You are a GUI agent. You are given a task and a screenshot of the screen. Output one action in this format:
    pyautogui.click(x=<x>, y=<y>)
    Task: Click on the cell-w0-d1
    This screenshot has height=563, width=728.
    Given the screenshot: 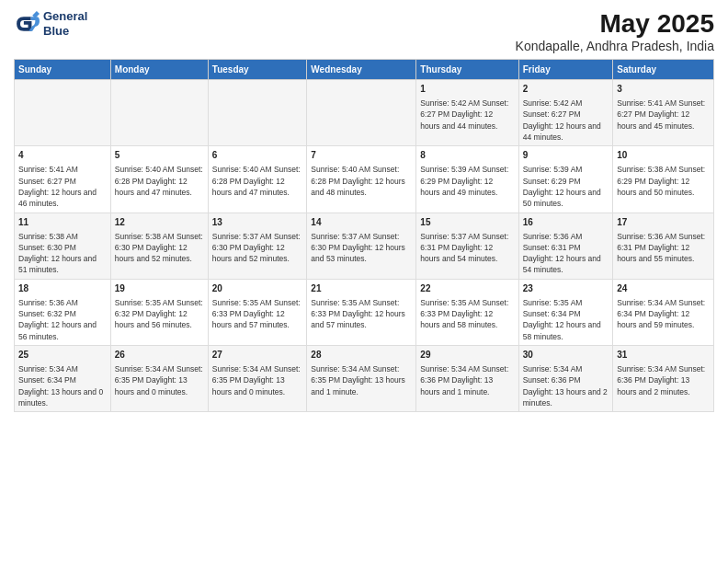 What is the action you would take?
    pyautogui.click(x=159, y=113)
    